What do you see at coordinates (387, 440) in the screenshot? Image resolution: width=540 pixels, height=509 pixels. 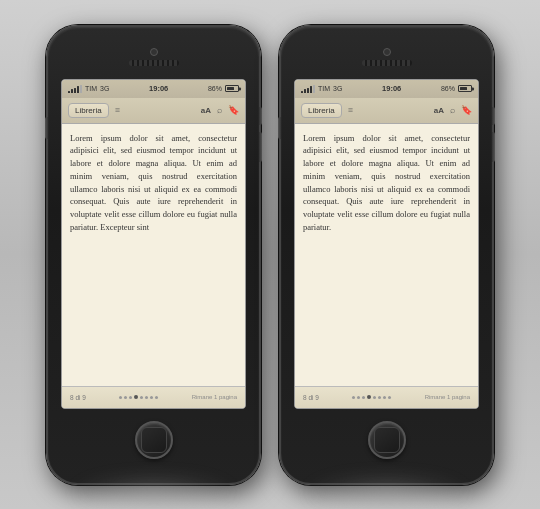 I see `home-button-right` at bounding box center [387, 440].